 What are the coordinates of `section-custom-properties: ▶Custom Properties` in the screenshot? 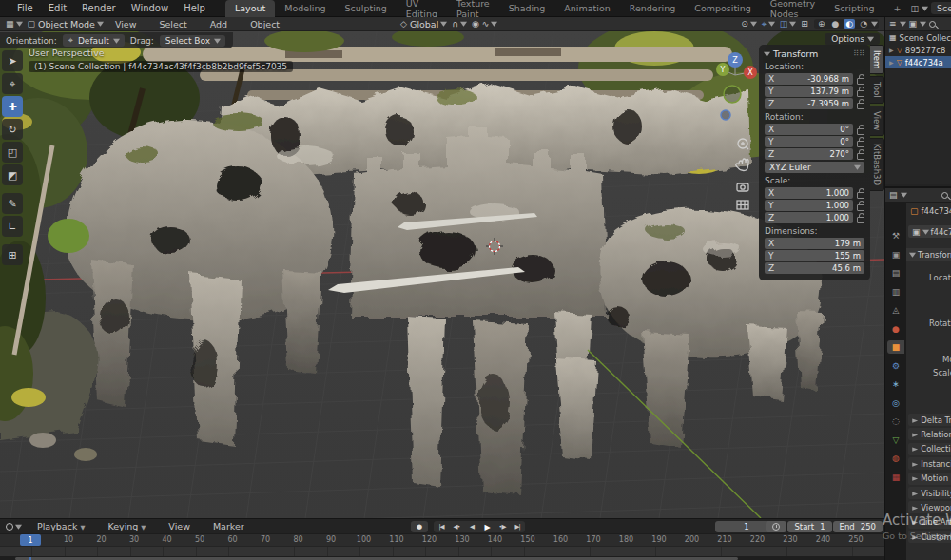 It's located at (930, 536).